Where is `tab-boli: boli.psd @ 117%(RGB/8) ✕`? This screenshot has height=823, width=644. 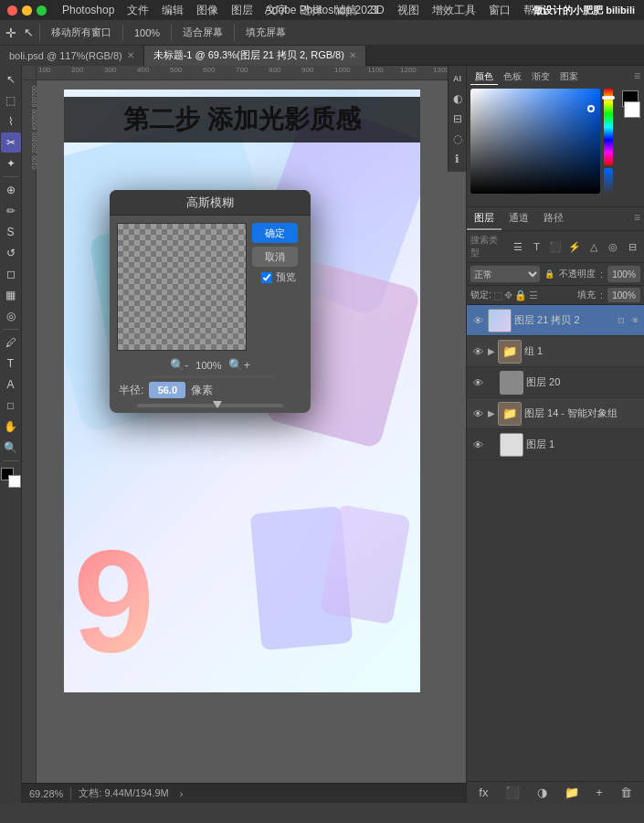
tab-boli: boli.psd @ 117%(RGB/8) ✕ is located at coordinates (72, 56).